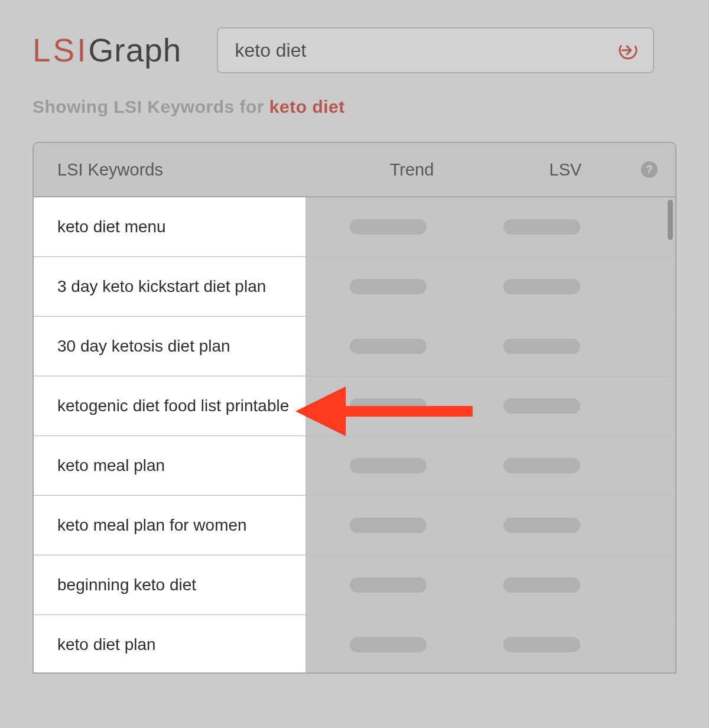 The height and width of the screenshot is (728, 709). I want to click on table-row: keto meal plan for women, so click(354, 526).